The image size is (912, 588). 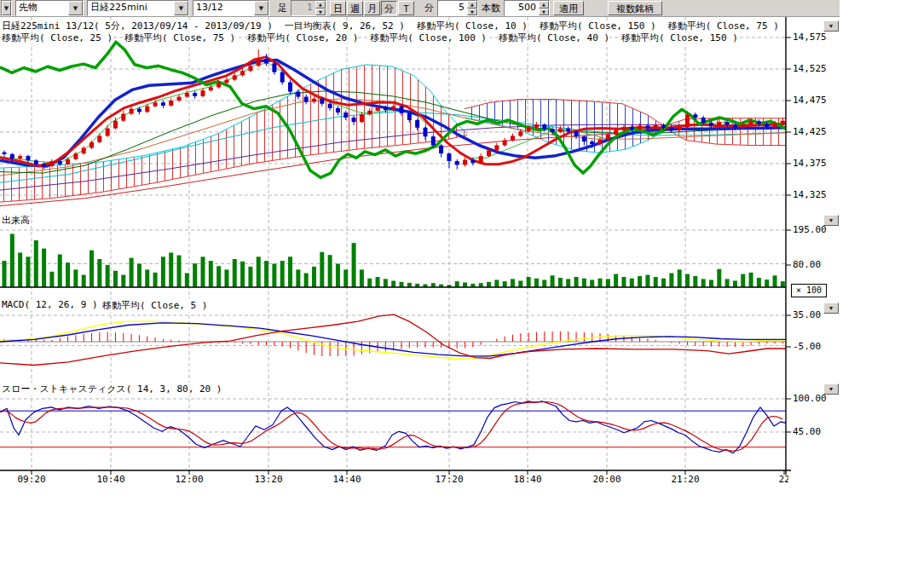 What do you see at coordinates (635, 9) in the screenshot?
I see `multi-symbol-button: 複数銘柄` at bounding box center [635, 9].